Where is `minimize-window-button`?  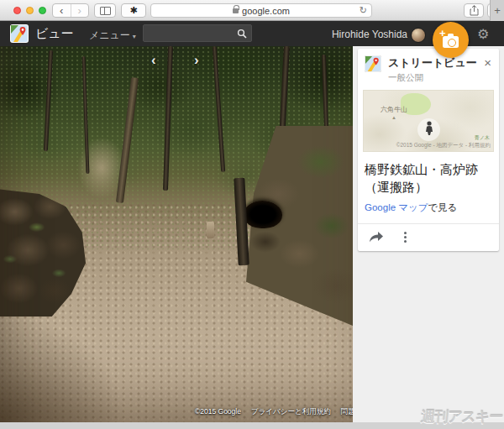 minimize-window-button is located at coordinates (30, 10).